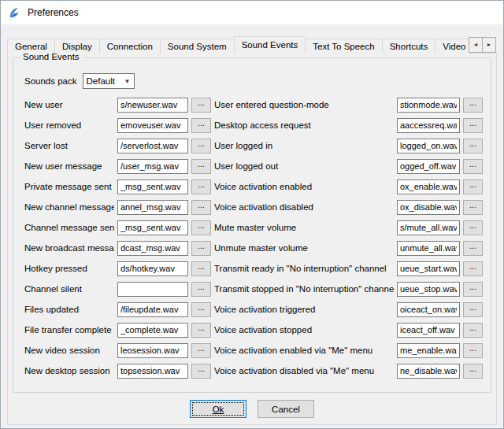 Image resolution: width=504 pixels, height=429 pixels. What do you see at coordinates (109, 81) in the screenshot?
I see `sounds-pack-select: Default ▼` at bounding box center [109, 81].